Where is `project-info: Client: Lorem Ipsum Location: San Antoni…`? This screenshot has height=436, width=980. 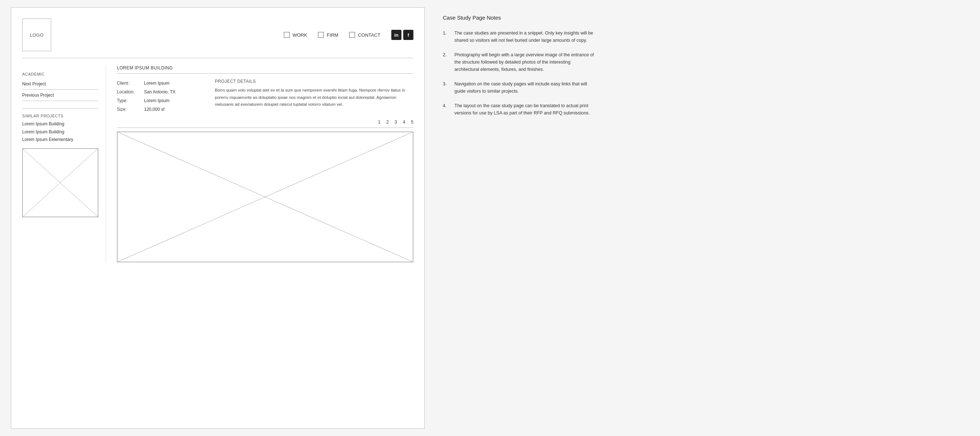 project-info: Client: Lorem Ipsum Location: San Antoni… is located at coordinates (161, 96).